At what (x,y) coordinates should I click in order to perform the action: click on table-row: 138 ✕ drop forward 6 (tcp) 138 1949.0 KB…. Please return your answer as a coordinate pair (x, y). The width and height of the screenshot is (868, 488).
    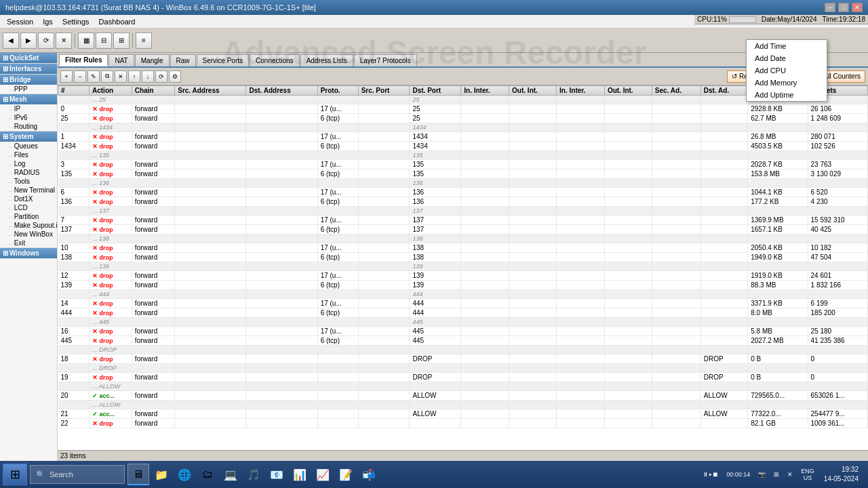
    Looking at the image, I should click on (463, 258).